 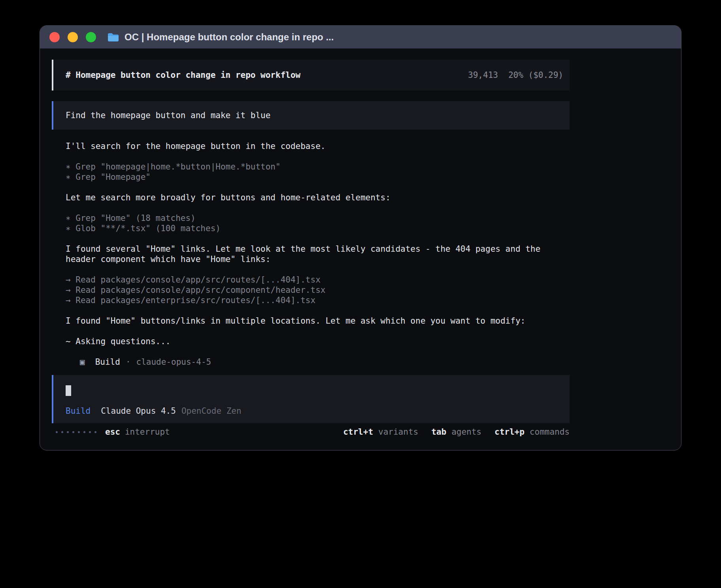 I want to click on tool-call-block: ∗ Grep "Home" (18 matches) ∗ Glob "**/*.…, so click(x=318, y=223).